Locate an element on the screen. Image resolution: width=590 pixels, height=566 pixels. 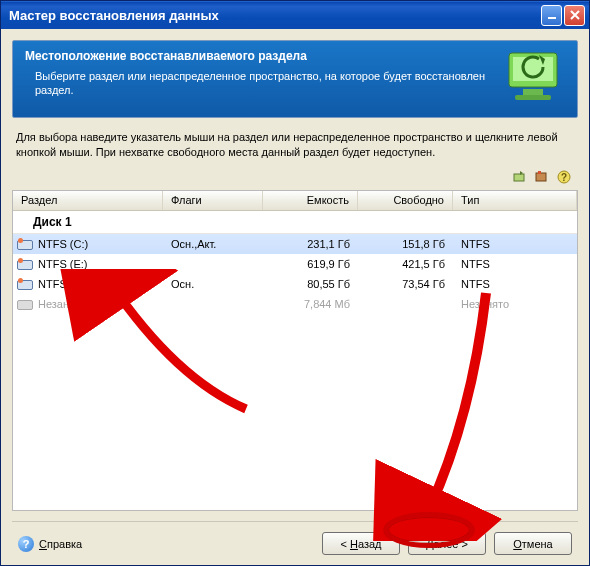
disk-group: Диск 1 is located at coordinates (295, 222).